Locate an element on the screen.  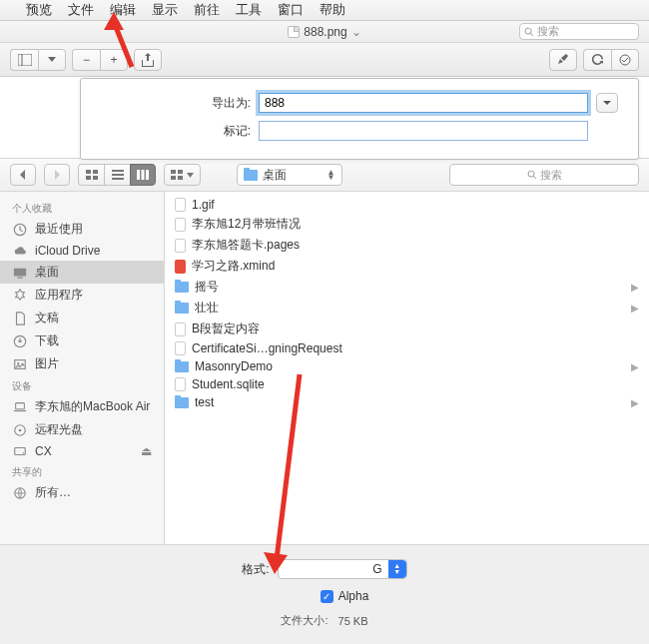
highlight-button is located at coordinates (563, 60).